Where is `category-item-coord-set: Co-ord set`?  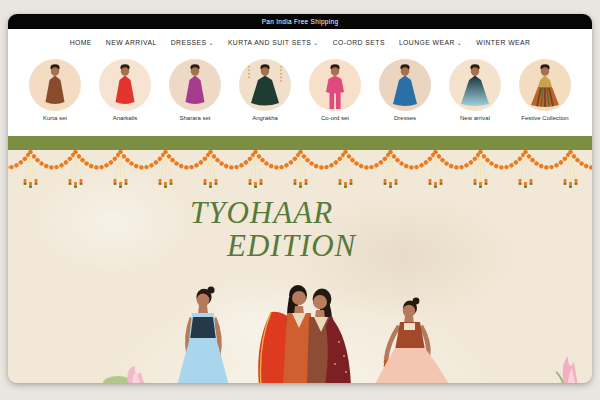 category-item-coord-set: Co-ord set is located at coordinates (335, 90).